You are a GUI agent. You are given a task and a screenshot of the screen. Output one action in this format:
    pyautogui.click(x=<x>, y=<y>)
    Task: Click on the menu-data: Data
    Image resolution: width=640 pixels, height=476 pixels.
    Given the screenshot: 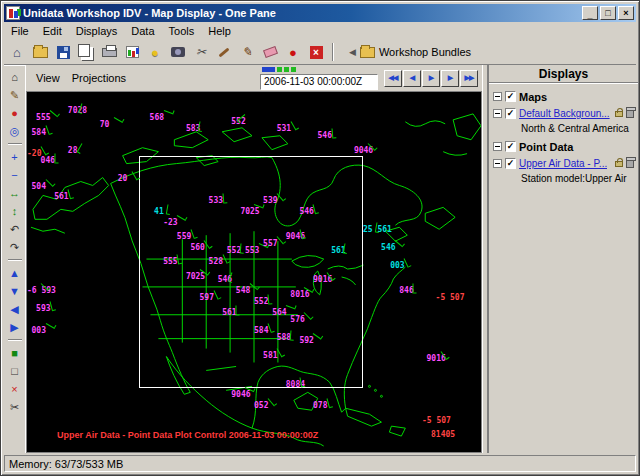 What is the action you would take?
    pyautogui.click(x=142, y=31)
    